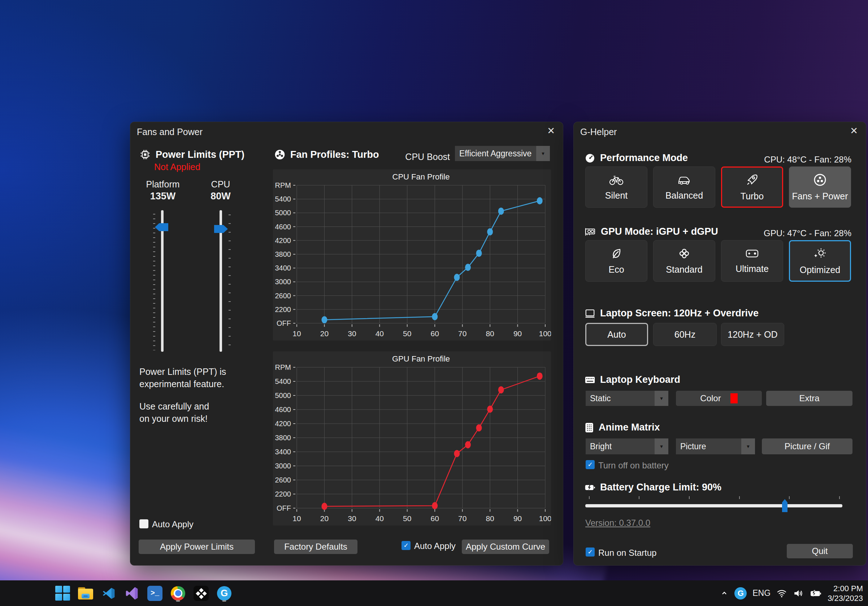 The image size is (868, 606). Describe the element at coordinates (412, 255) in the screenshot. I see `cpu-fan-profile-chart: CPU Fan ProfileRPM5400500046004200380034…` at that location.